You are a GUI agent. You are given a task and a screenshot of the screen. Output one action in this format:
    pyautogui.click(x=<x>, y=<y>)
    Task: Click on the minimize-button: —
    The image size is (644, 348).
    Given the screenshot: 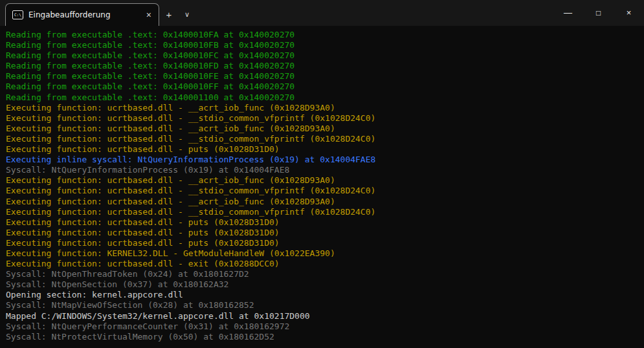 What is the action you would take?
    pyautogui.click(x=568, y=13)
    